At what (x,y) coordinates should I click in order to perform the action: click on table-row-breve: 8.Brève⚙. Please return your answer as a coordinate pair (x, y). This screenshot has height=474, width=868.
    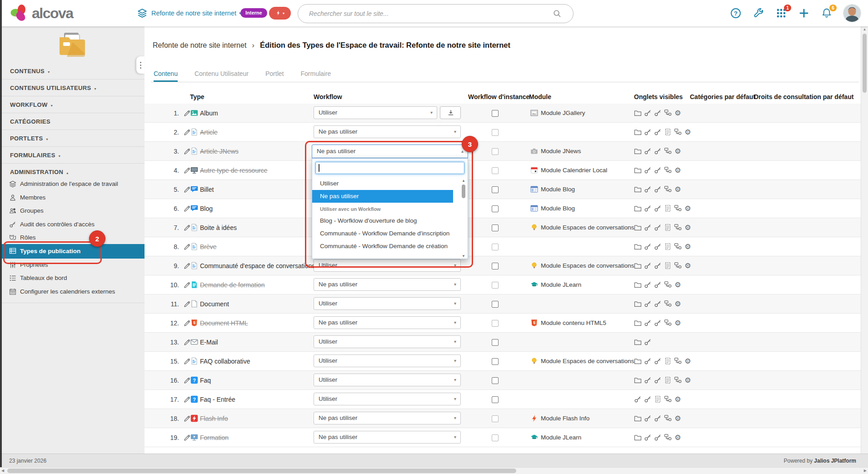
    Looking at the image, I should click on (503, 247).